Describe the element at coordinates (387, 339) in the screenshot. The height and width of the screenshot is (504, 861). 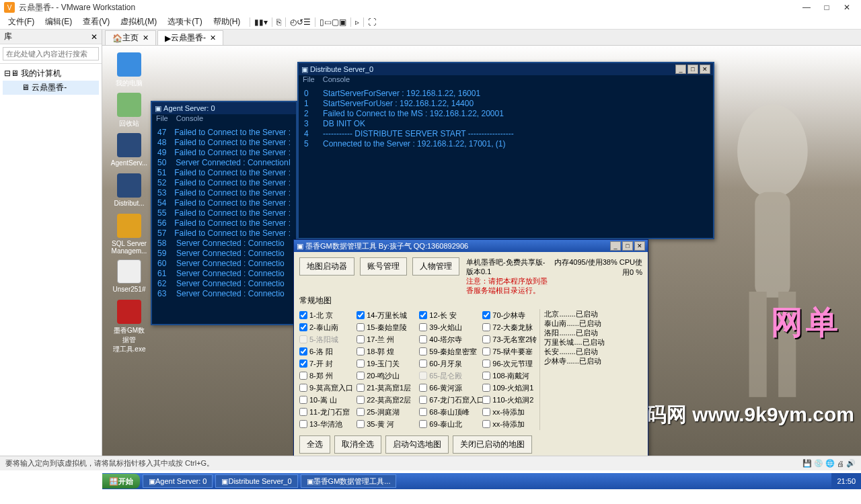
I see `map-checkbox: 17-兰 州` at that location.